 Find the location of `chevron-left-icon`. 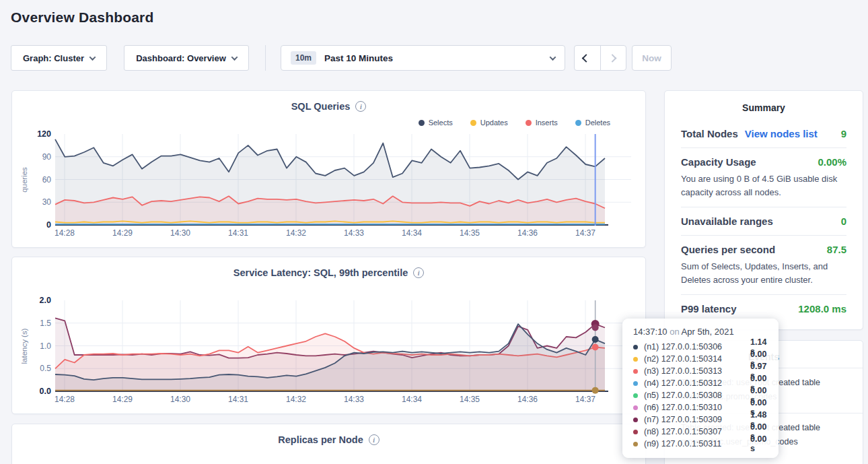

chevron-left-icon is located at coordinates (587, 58).